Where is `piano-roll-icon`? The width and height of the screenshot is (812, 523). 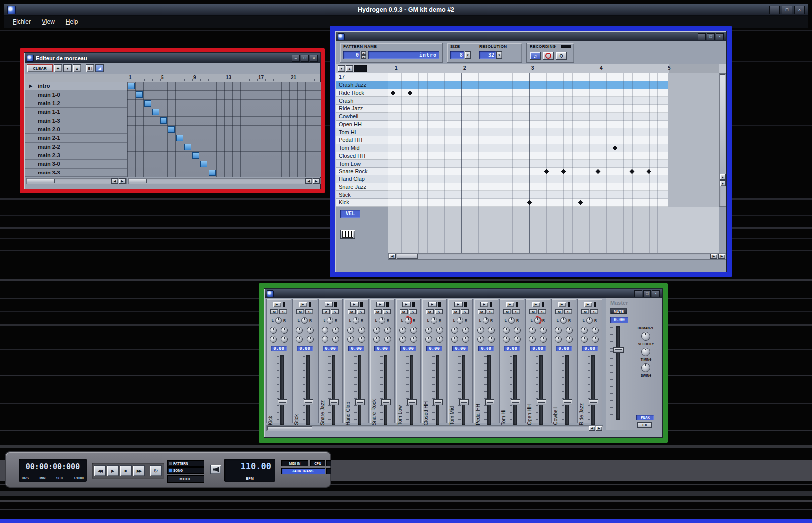 piano-roll-icon is located at coordinates (348, 234).